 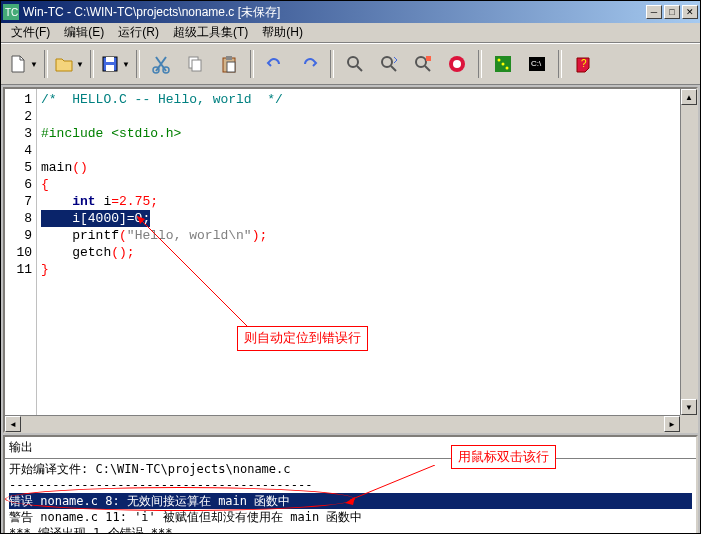 What do you see at coordinates (457, 64) in the screenshot?
I see `compile-button` at bounding box center [457, 64].